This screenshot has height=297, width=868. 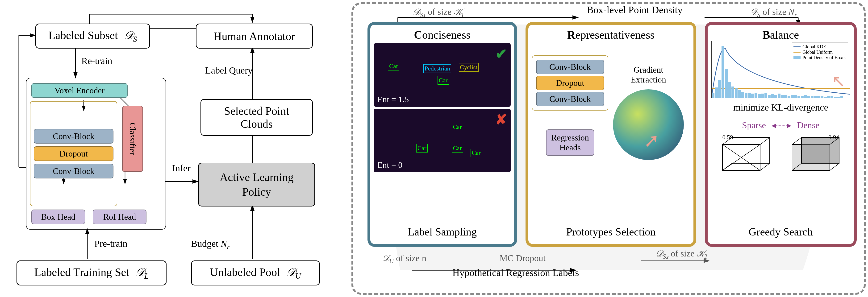 I want to click on labeled-training-set-box: Labeled Training Set 𝒟L, so click(x=92, y=273).